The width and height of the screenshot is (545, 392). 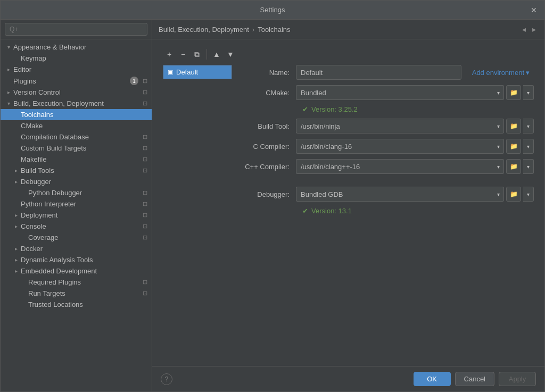 What do you see at coordinates (514, 166) in the screenshot?
I see `cpp-compiler-browse-button: 📁` at bounding box center [514, 166].